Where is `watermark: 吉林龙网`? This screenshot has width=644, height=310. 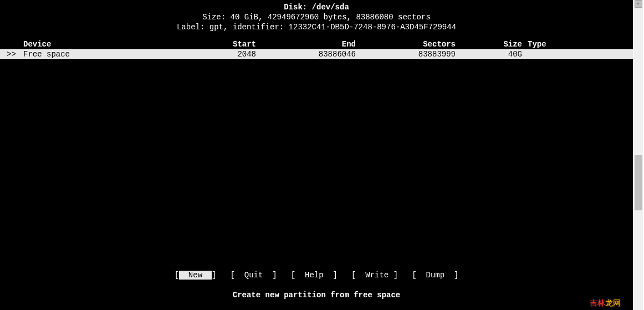 watermark: 吉林龙网 is located at coordinates (605, 303).